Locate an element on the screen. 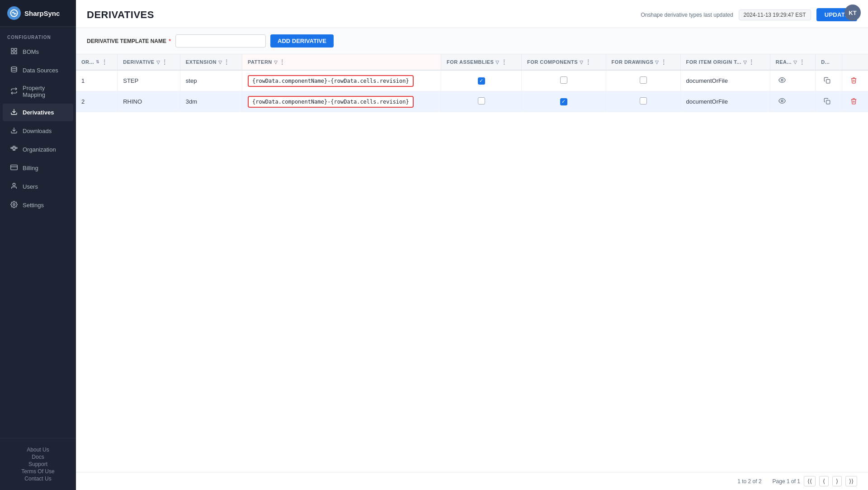 The height and width of the screenshot is (490, 868). col-for-assemblies: FOR ASSEMBLIES ▽ ⋮ is located at coordinates (481, 62).